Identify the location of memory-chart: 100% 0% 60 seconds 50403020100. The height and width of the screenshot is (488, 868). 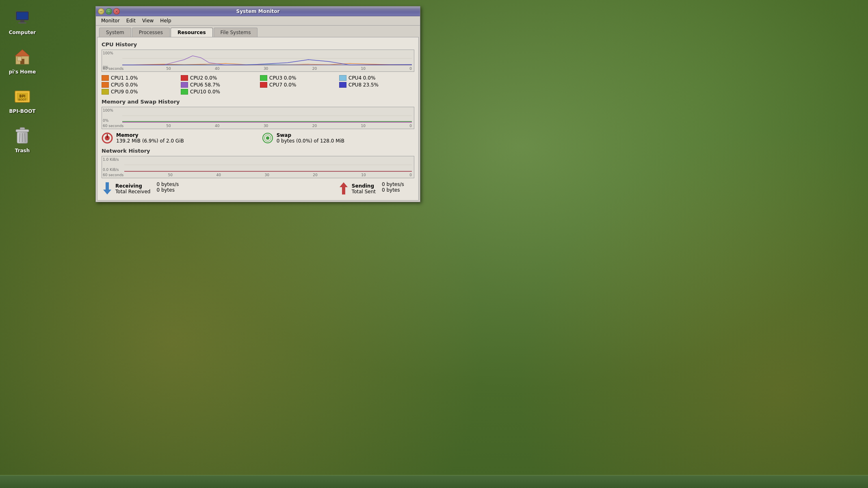
(258, 118).